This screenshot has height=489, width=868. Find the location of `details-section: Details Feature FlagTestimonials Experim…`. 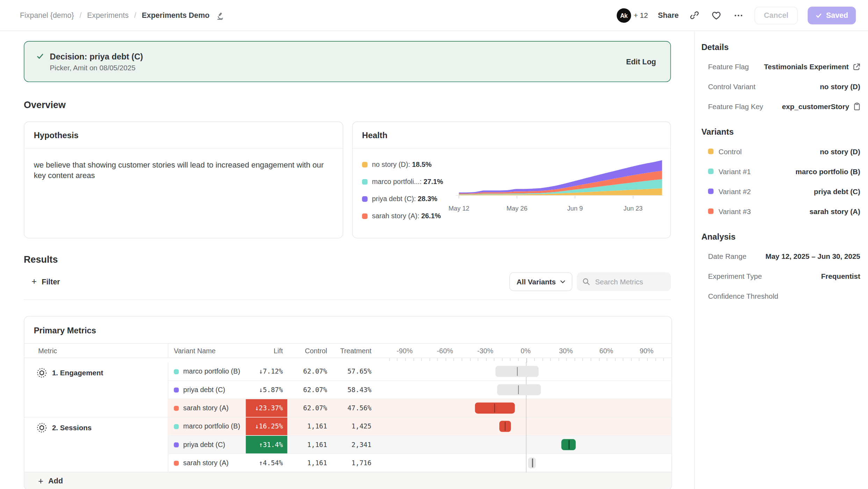

details-section: Details Feature FlagTestimonials Experim… is located at coordinates (781, 77).